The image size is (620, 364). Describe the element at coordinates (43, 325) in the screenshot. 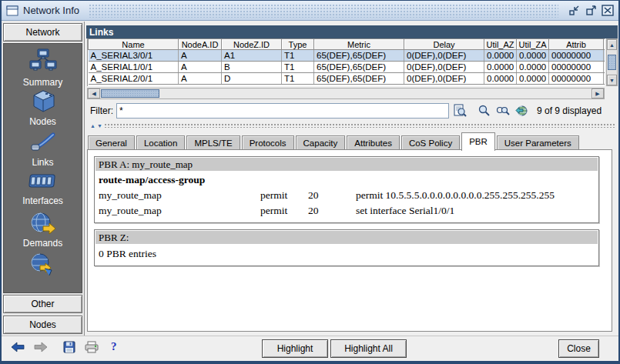

I see `sidebar-category-nodes: Nodes` at that location.